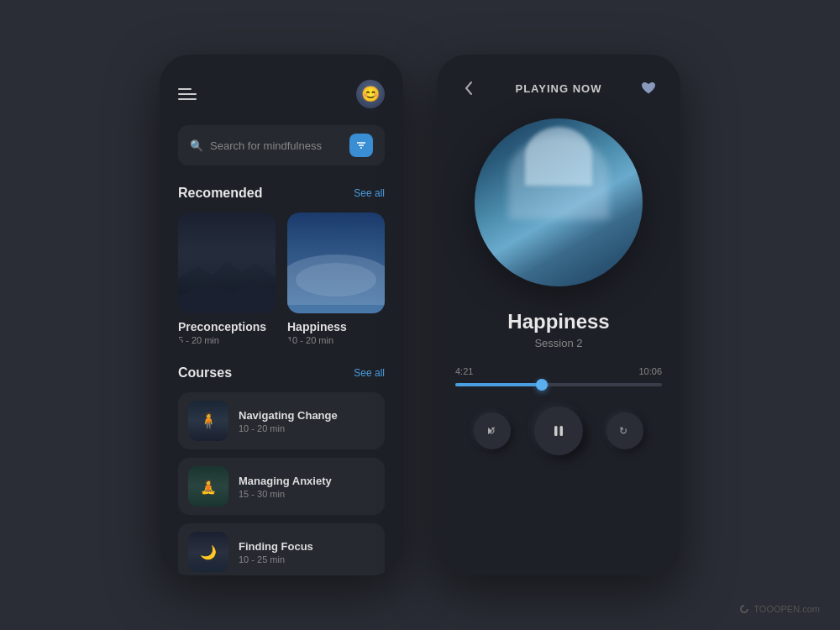  I want to click on search-bar: 🔍 Search for mindfulness, so click(281, 145).